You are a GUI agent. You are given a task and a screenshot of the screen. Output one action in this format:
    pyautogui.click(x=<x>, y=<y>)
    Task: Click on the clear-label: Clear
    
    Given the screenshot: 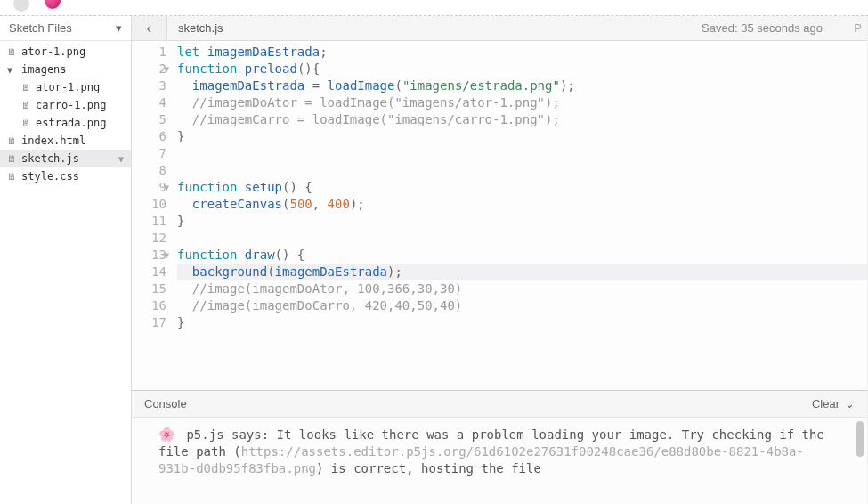 What is the action you would take?
    pyautogui.click(x=826, y=404)
    